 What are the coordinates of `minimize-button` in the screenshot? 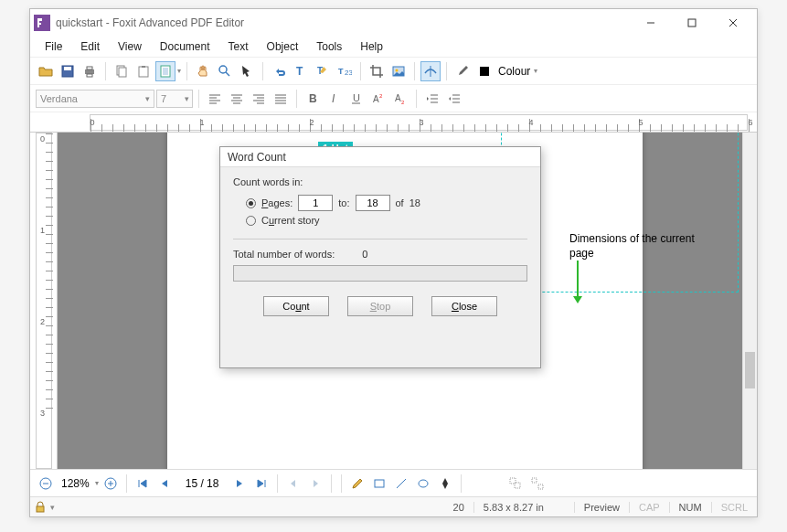 It's located at (651, 23).